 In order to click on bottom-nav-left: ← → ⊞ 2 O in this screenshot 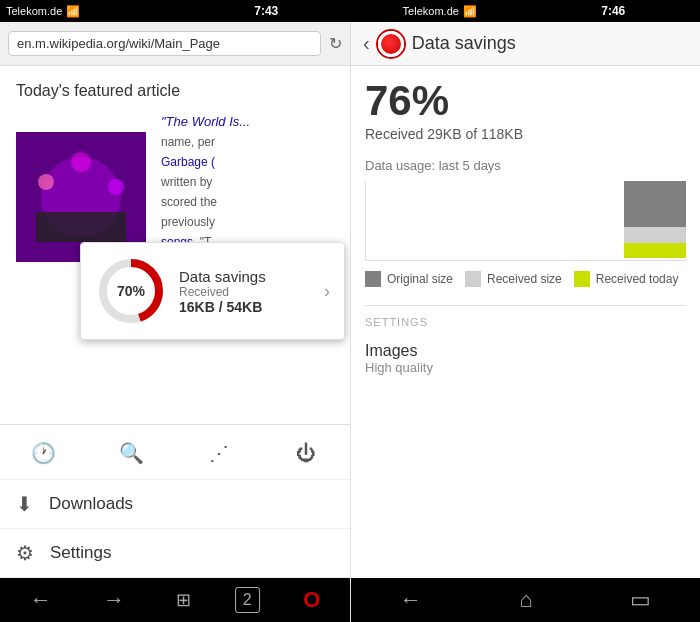, I will do `click(175, 600)`.